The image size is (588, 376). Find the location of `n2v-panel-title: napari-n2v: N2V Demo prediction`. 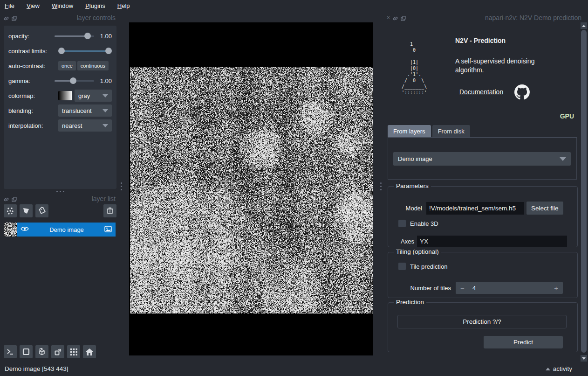

n2v-panel-title: napari-n2v: N2V Demo prediction is located at coordinates (533, 18).